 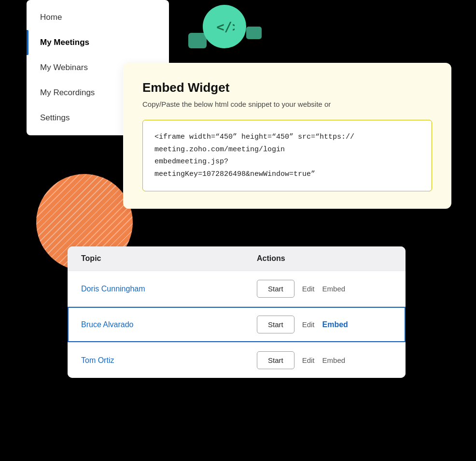 I want to click on embed-widget-subtitle: Copy/Paste the below html code snippet t…, so click(x=287, y=104).